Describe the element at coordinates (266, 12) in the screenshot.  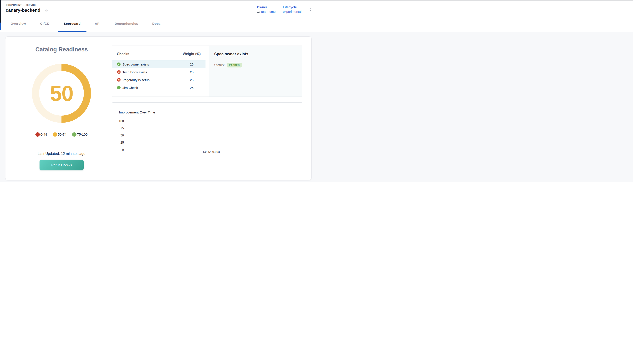
I see `owner-link: team-cme` at that location.